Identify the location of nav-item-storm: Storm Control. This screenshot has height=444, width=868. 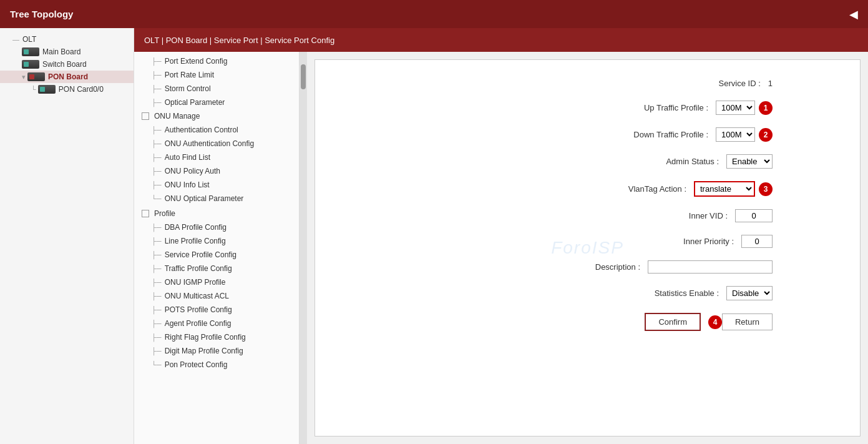
(217, 89).